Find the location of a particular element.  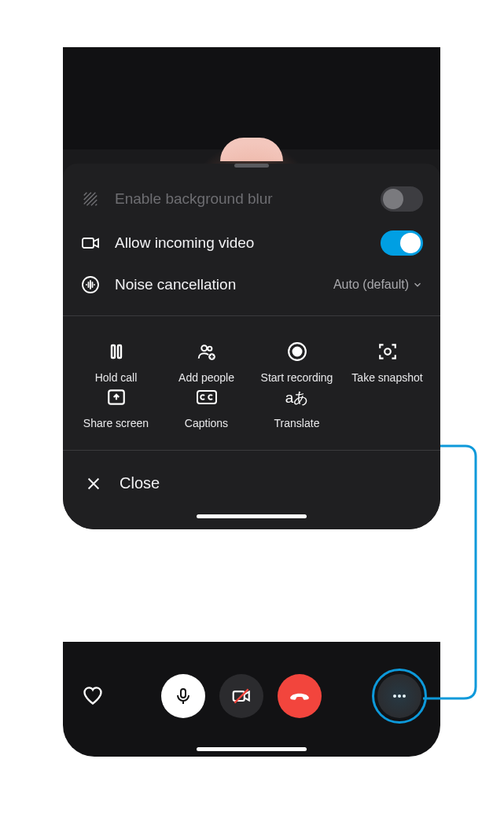

share-screen-icon is located at coordinates (116, 397).